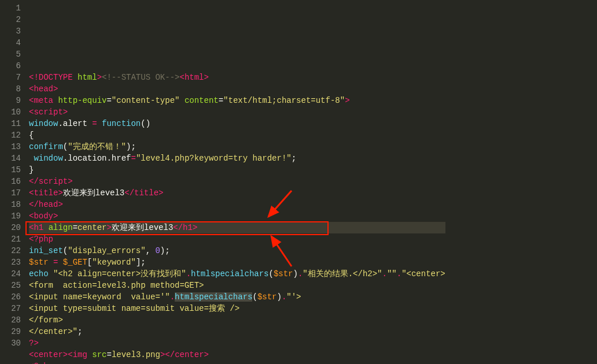 This screenshot has height=364, width=597. What do you see at coordinates (392, 274) in the screenshot?
I see `token: ""` at bounding box center [392, 274].